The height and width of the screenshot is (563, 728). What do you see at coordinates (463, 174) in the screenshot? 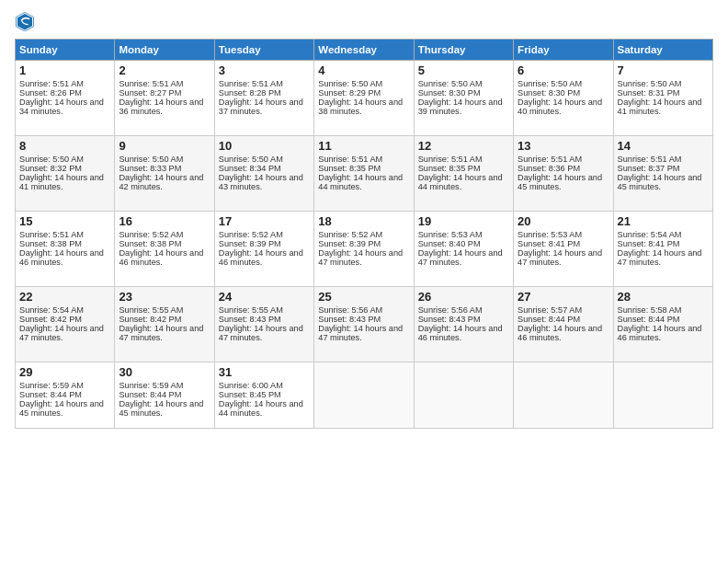
I see `calendar-cell: 12Sunrise: 5:51 AMSunset: 8:35 PMDayligh…` at bounding box center [463, 174].